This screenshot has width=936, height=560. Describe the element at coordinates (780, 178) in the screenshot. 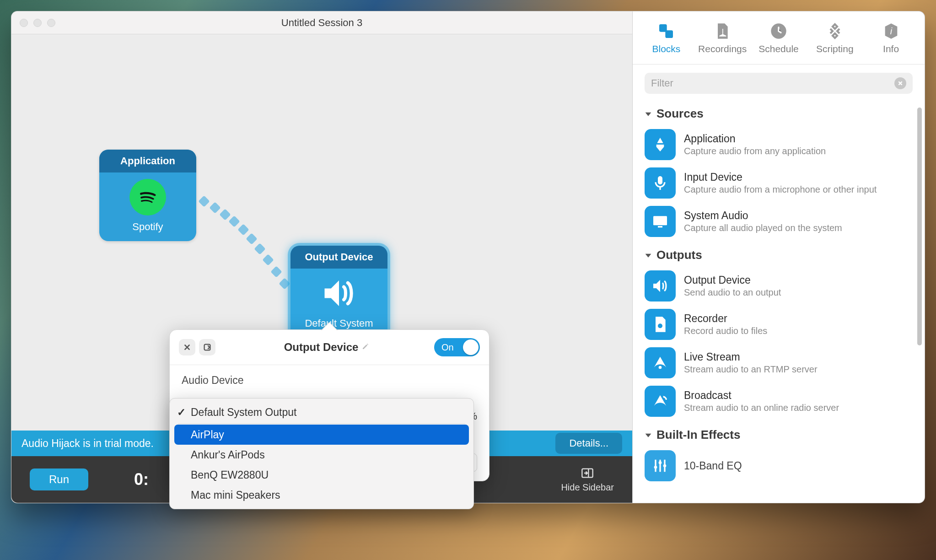

I see `item-title: Input Device` at that location.